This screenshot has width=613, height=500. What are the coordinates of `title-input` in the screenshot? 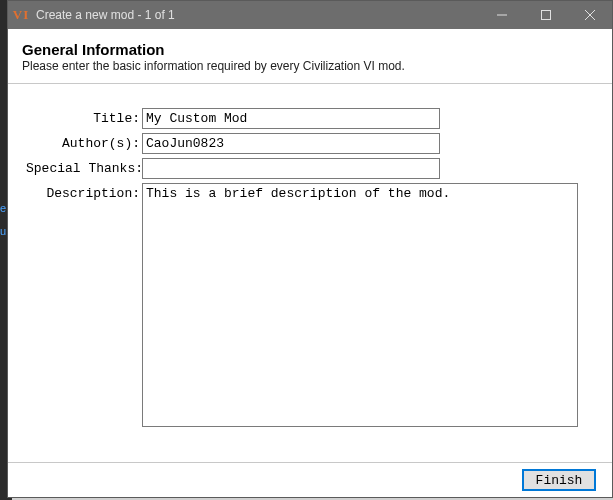 It's located at (291, 118).